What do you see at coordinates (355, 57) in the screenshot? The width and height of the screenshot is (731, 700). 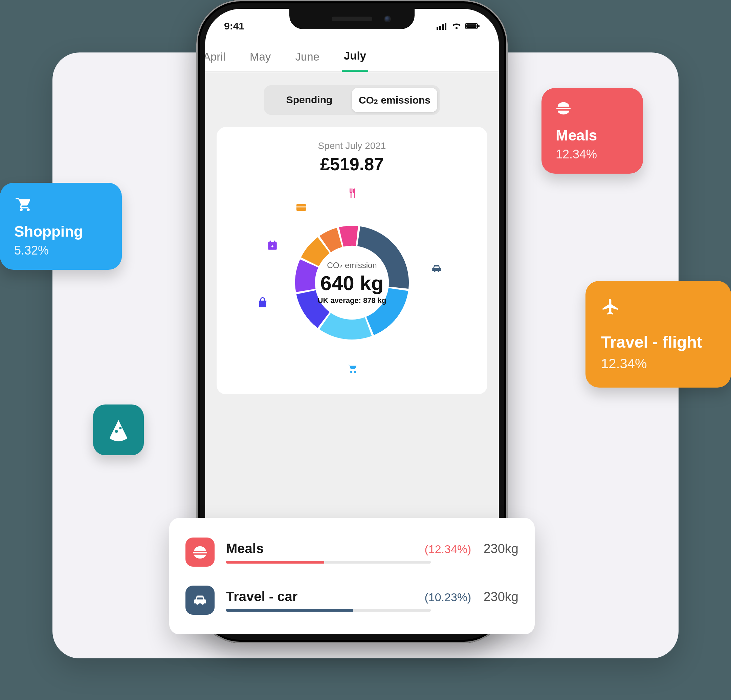 I see `tab-july: July` at bounding box center [355, 57].